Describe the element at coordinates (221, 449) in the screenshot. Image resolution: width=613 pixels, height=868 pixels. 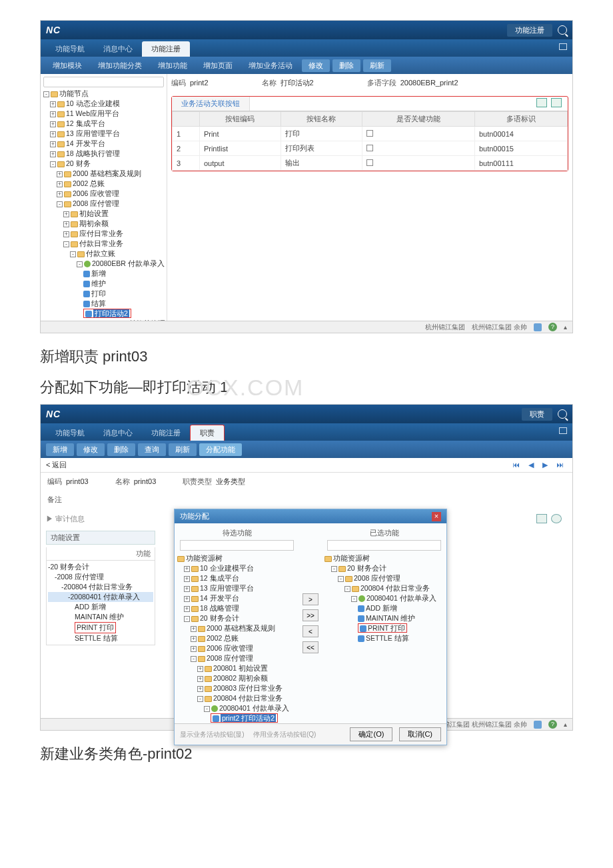
I see `assign-button: 分配功能` at that location.